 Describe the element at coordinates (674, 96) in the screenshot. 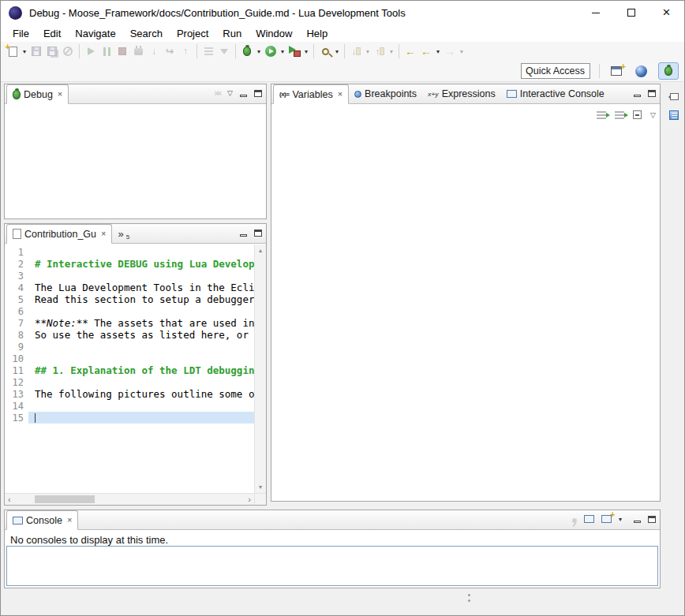

I see `restore-minimized-view-button` at that location.